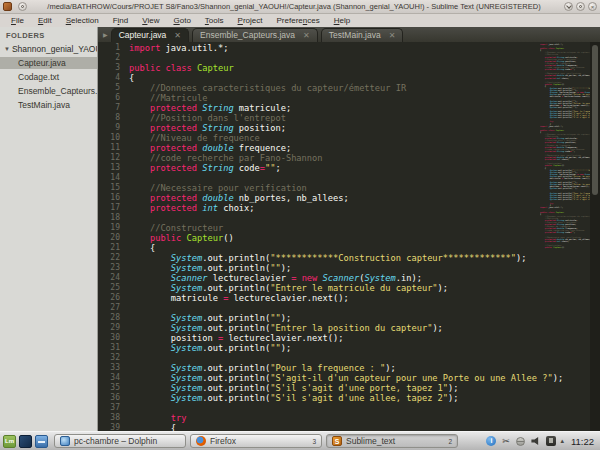 Image resolution: width=600 pixels, height=450 pixels. I want to click on sidebar-item-codage-txt: Codage.txt, so click(48, 77).